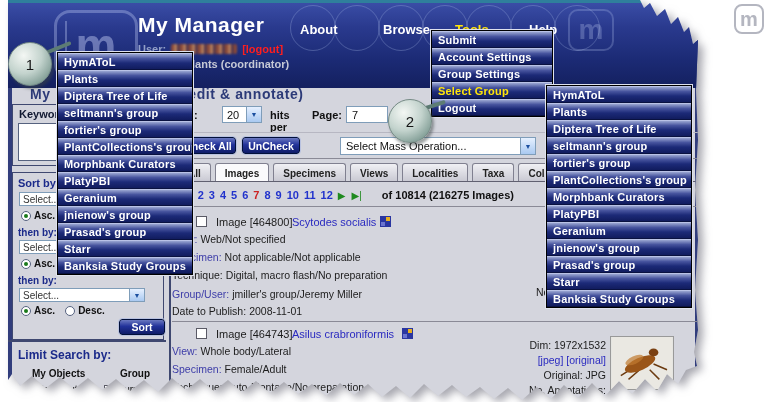  I want to click on tools-menu-logout: Logout, so click(492, 108).